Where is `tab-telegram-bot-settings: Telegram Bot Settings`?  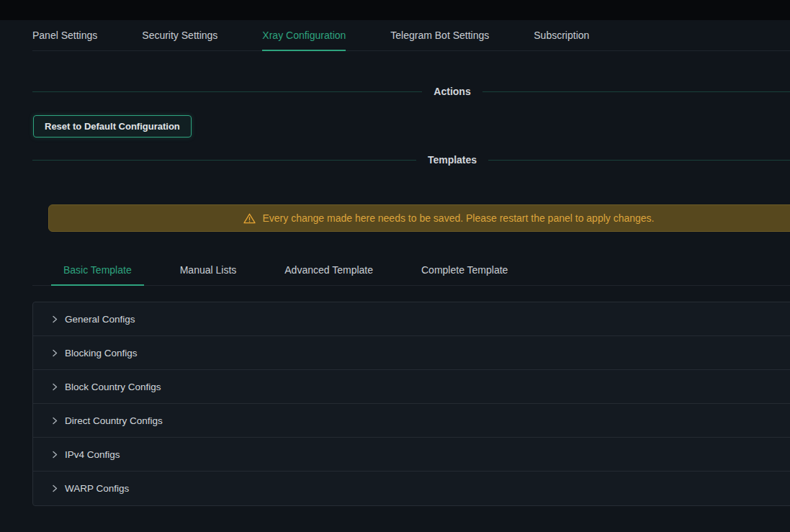
tab-telegram-bot-settings: Telegram Bot Settings is located at coordinates (439, 35).